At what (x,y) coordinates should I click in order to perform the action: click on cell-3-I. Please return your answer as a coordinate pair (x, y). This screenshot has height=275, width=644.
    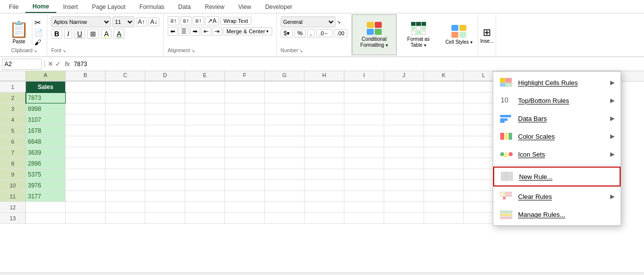
    Looking at the image, I should click on (364, 109).